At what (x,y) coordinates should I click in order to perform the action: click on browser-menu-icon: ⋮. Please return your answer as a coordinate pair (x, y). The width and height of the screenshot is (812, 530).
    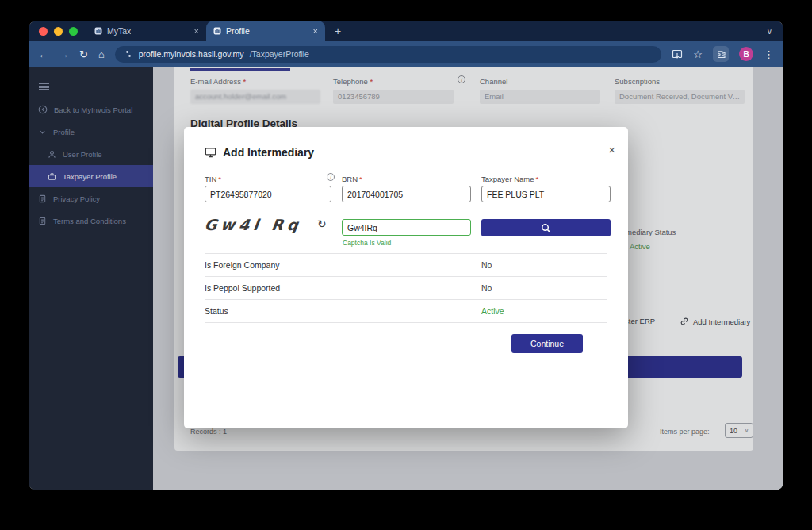
    Looking at the image, I should click on (769, 54).